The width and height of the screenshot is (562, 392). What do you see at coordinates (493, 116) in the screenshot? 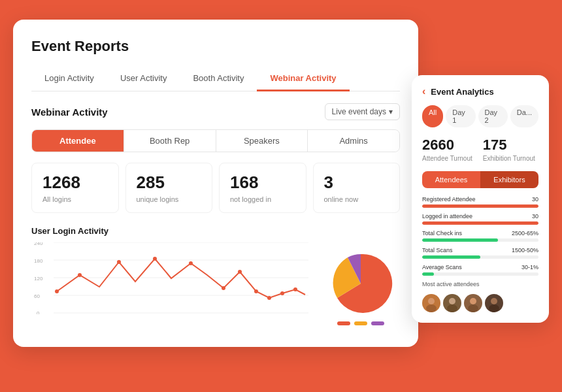
I see `day-tab-2: Day 2` at bounding box center [493, 116].